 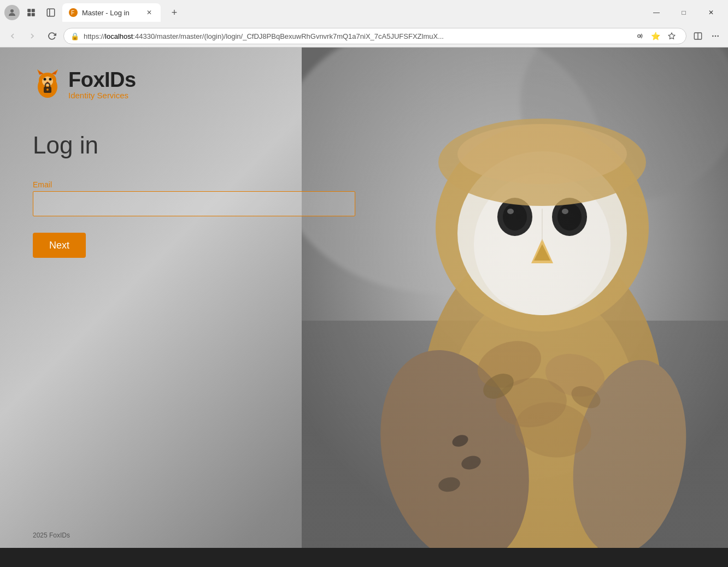 What do you see at coordinates (111, 13) in the screenshot?
I see `tab-title: Master - Log in` at bounding box center [111, 13].